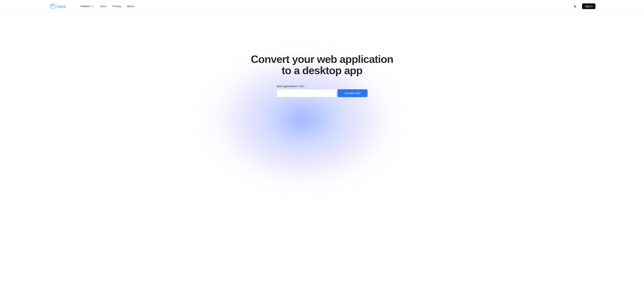 The width and height of the screenshot is (644, 300). What do you see at coordinates (116, 6) in the screenshot?
I see `nav-pricing-label: Pricing` at bounding box center [116, 6].